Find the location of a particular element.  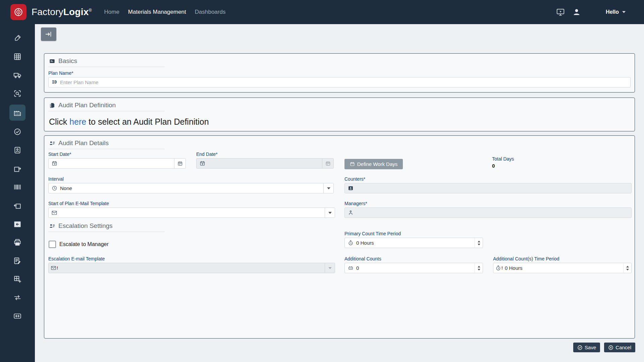

save-button-label: Save is located at coordinates (590, 347).